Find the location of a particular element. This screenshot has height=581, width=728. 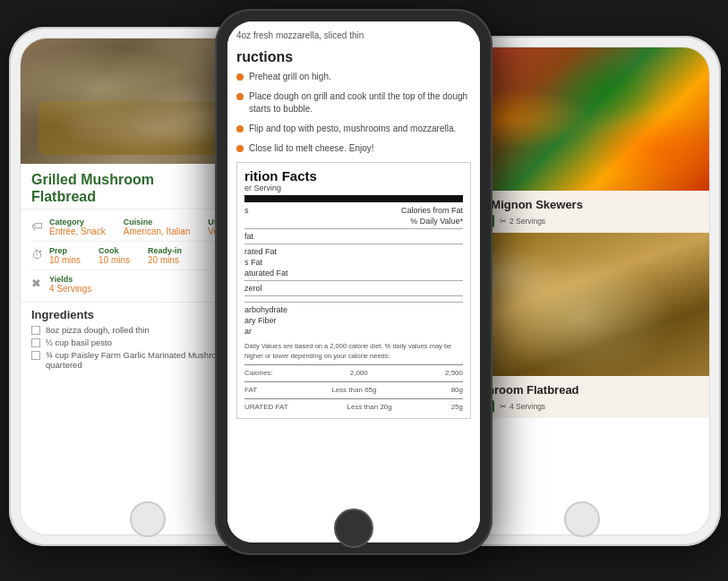

nutrition-row-carb: arbohydrate is located at coordinates (354, 310).